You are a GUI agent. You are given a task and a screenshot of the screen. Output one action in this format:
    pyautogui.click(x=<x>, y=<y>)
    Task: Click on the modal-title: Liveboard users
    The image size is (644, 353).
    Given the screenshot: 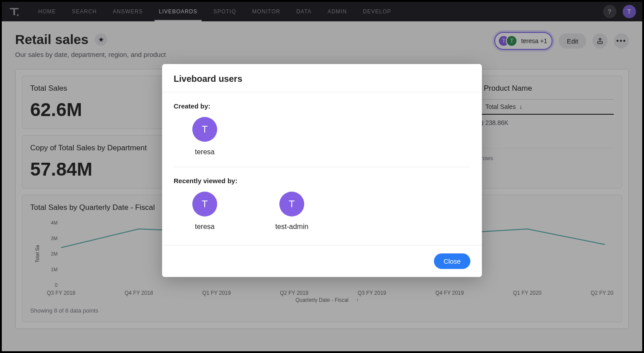 What is the action you would take?
    pyautogui.click(x=322, y=78)
    